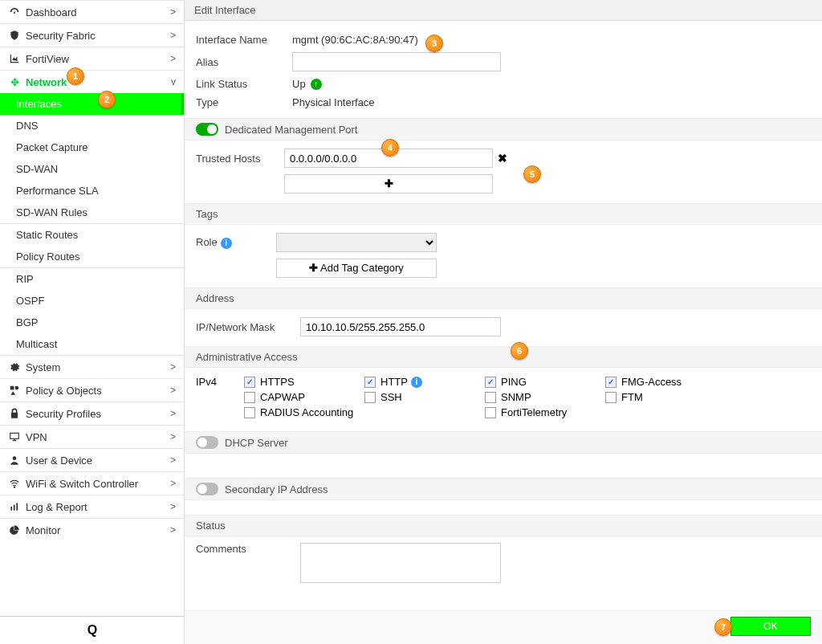 Image resolution: width=822 pixels, height=644 pixels. What do you see at coordinates (291, 130) in the screenshot?
I see `dedicated-label: Dedicated Management Port` at bounding box center [291, 130].